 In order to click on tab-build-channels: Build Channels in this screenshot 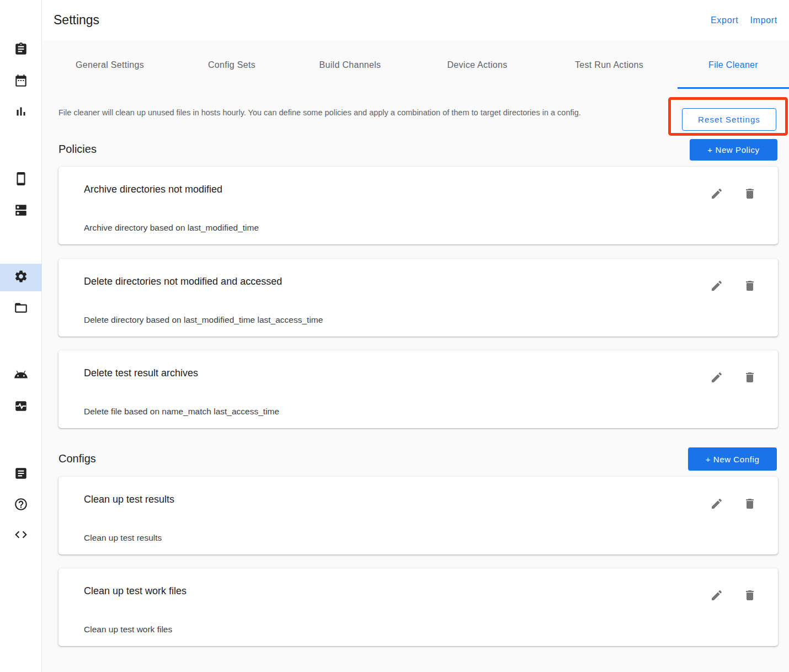, I will do `click(350, 65)`.